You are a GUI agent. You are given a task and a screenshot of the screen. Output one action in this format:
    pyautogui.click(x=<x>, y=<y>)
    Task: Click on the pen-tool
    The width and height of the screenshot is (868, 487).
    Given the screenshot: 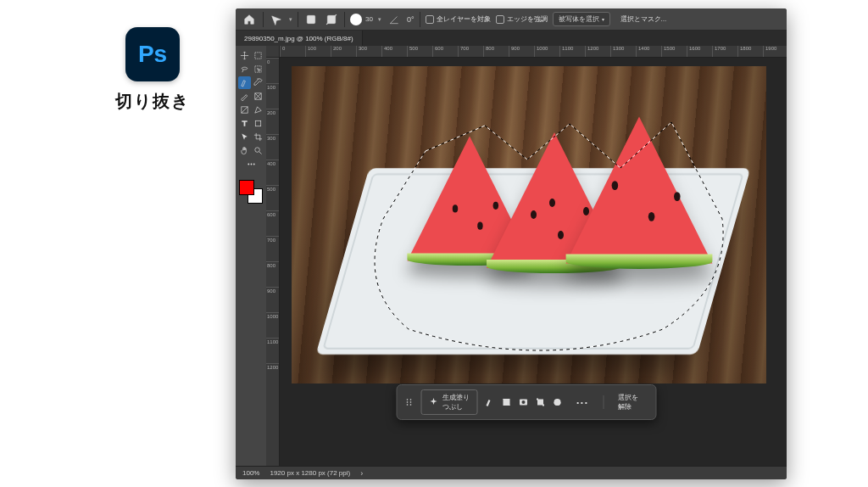 What is the action you would take?
    pyautogui.click(x=258, y=110)
    